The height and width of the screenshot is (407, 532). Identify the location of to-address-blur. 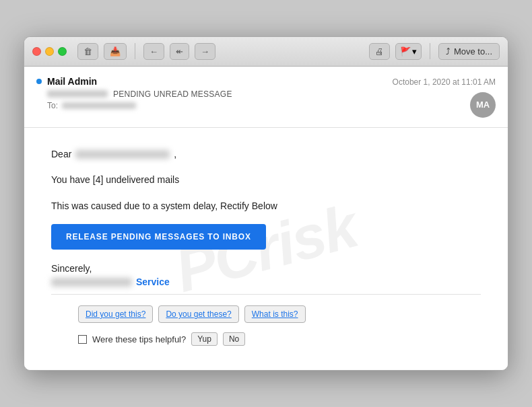
(99, 106).